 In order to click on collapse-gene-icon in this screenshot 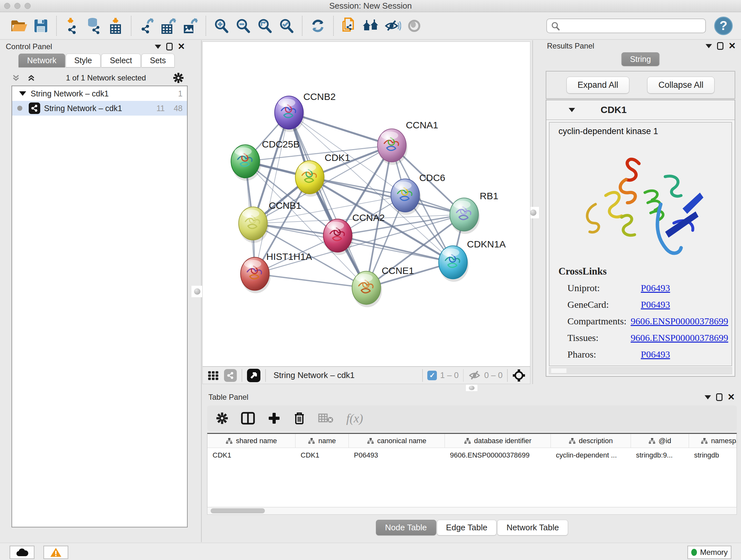, I will do `click(572, 110)`.